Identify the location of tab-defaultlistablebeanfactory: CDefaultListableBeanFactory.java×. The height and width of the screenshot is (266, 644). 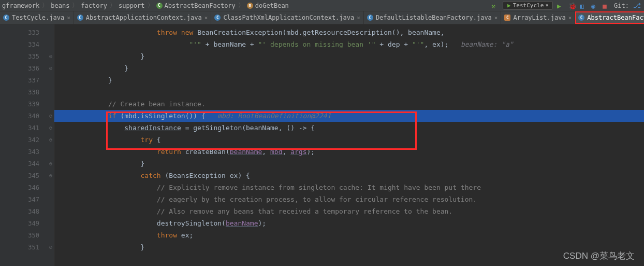
(433, 18).